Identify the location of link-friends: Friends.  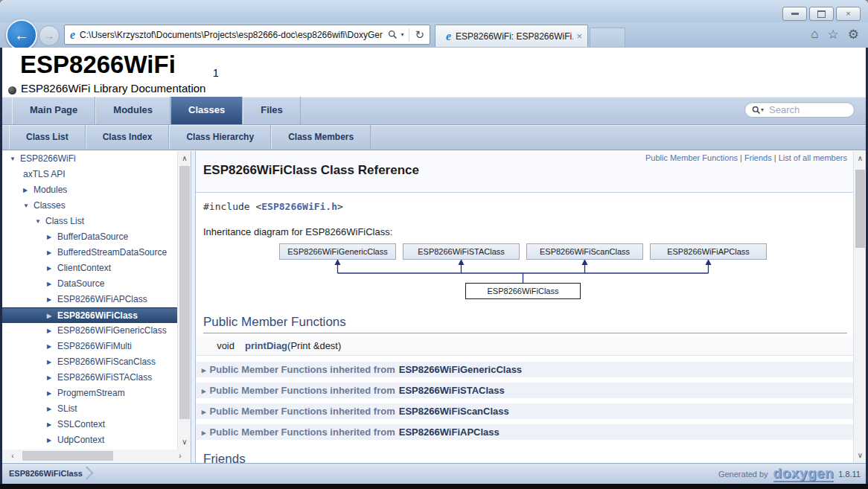
(758, 158).